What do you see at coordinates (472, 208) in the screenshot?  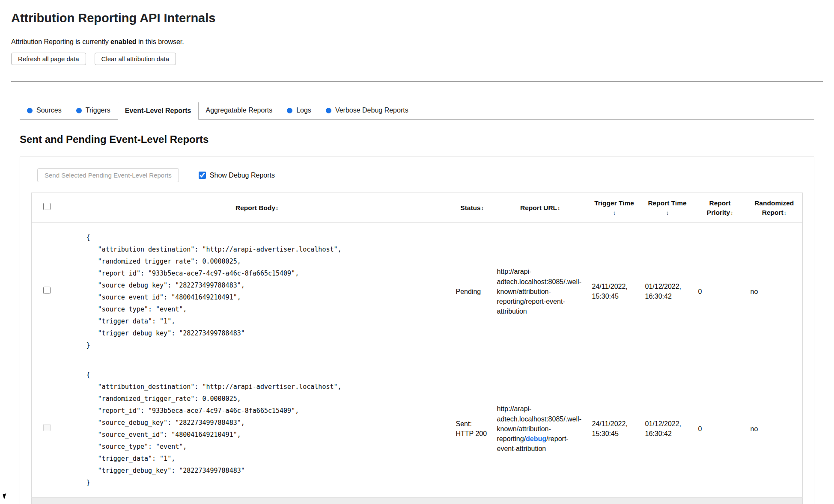 I see `column-header-status: Status↕` at bounding box center [472, 208].